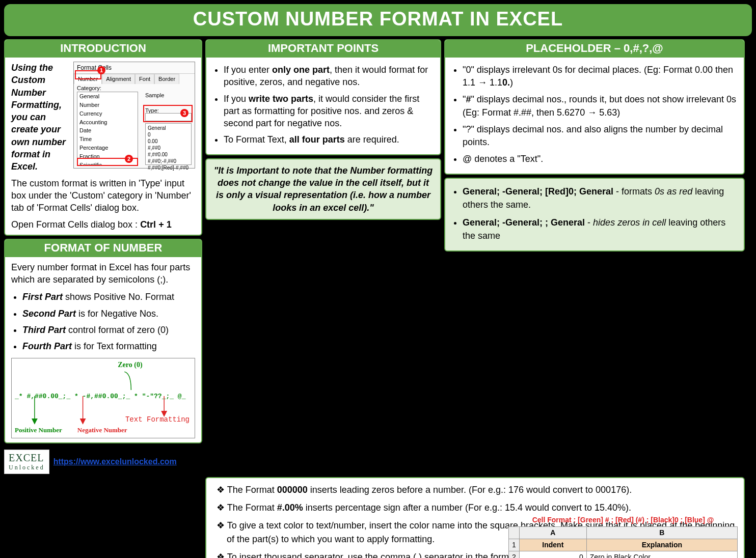 The height and width of the screenshot is (558, 756). What do you see at coordinates (103, 196) in the screenshot?
I see `intro-explain: The custom format is written in 'Type' i…` at bounding box center [103, 196].